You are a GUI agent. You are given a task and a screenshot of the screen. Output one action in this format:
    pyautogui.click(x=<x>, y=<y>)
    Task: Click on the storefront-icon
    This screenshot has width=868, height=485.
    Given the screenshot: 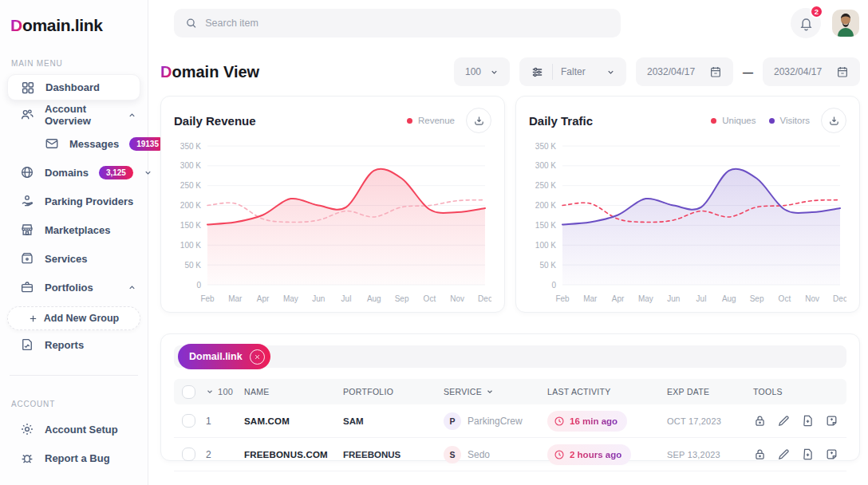 What is the action you would take?
    pyautogui.click(x=27, y=230)
    